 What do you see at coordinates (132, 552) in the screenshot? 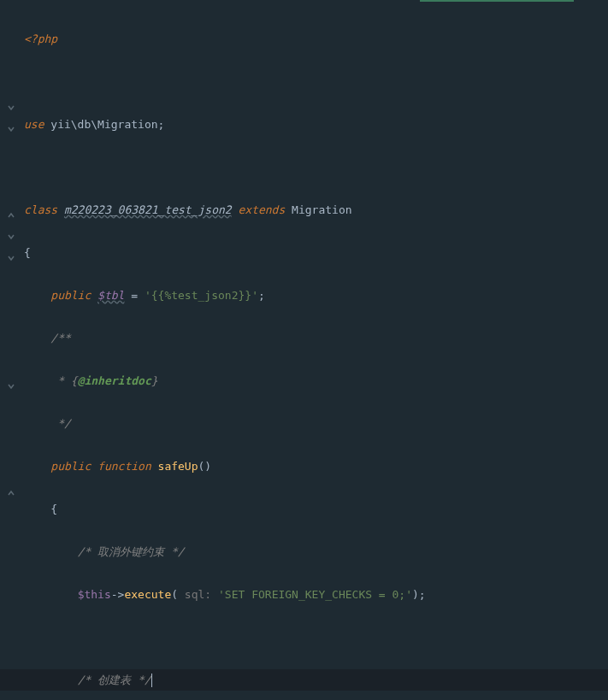
I see `comment: /* 取消外键约束 */` at bounding box center [132, 552].